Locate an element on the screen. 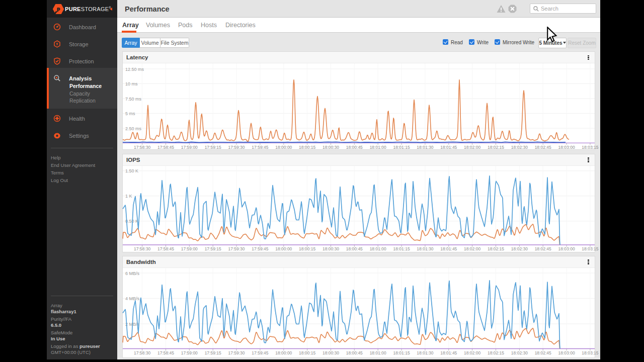 The width and height of the screenshot is (644, 362). svg-text: 7.50 ms is located at coordinates (134, 99).